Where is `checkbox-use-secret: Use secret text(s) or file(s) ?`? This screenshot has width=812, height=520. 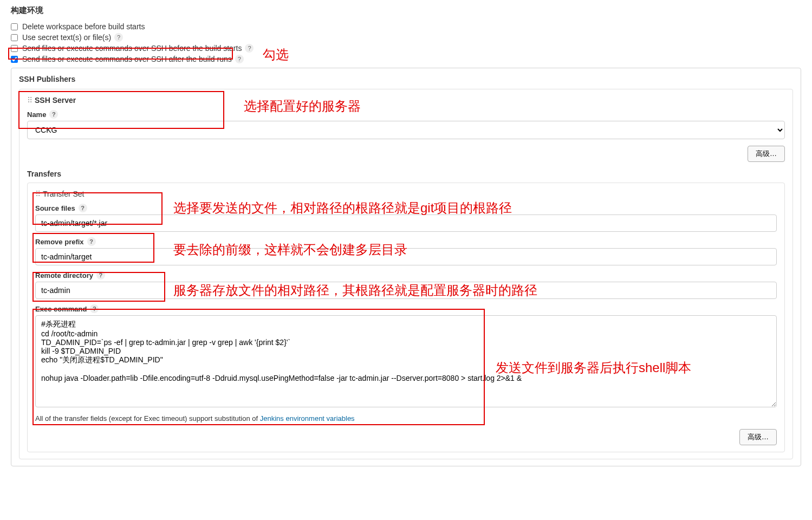
checkbox-use-secret: Use secret text(s) or file(s) ? is located at coordinates (406, 37).